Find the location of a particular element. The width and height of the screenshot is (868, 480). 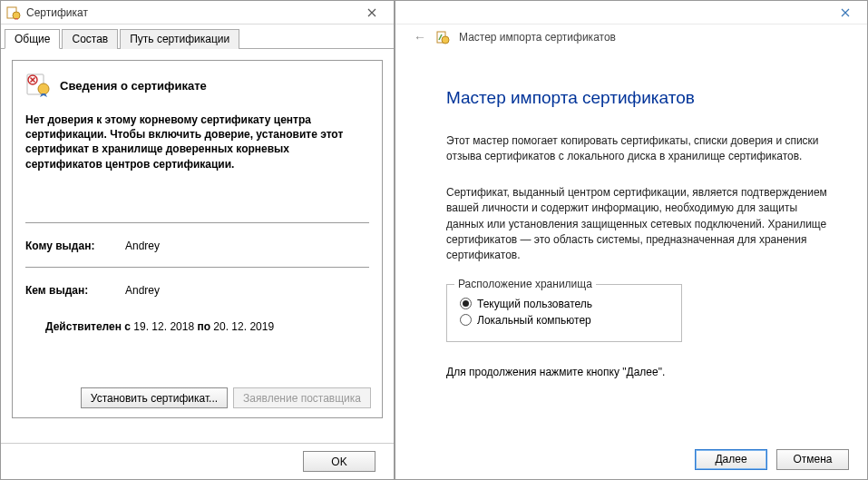

wizard-intro-1: Этот мастер помогает копировать сертифик… is located at coordinates (639, 149).